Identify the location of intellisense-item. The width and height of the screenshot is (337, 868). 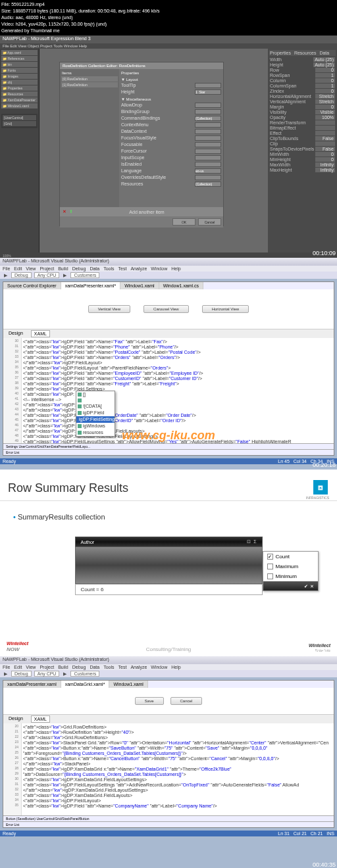
(95, 400).